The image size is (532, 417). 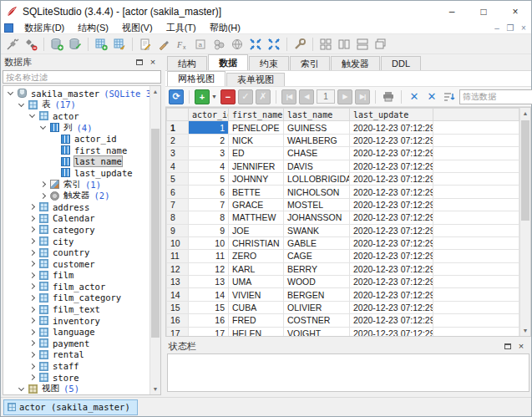 What do you see at coordinates (209, 294) in the screenshot?
I see `cell-actor_id: 14` at bounding box center [209, 294].